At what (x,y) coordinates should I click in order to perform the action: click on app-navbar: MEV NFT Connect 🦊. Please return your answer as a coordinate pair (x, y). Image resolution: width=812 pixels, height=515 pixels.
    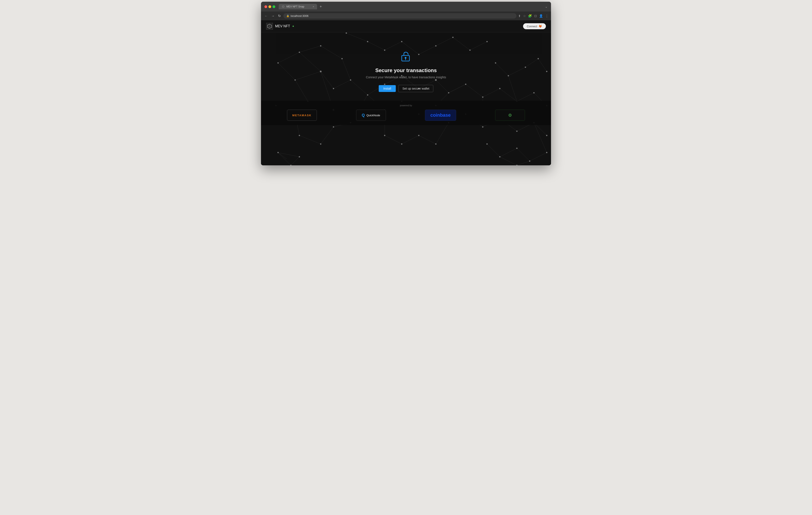
    Looking at the image, I should click on (406, 26).